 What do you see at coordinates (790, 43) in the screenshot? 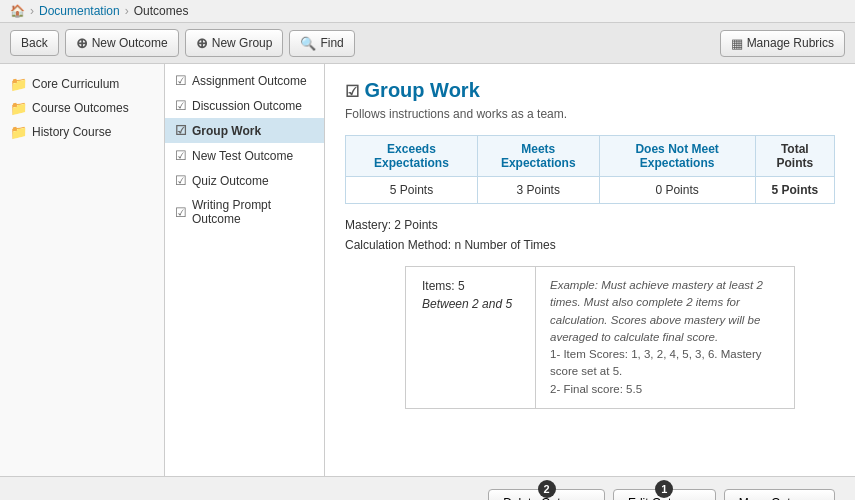
I see `manage-rubrics-label: Manage Rubrics` at bounding box center [790, 43].